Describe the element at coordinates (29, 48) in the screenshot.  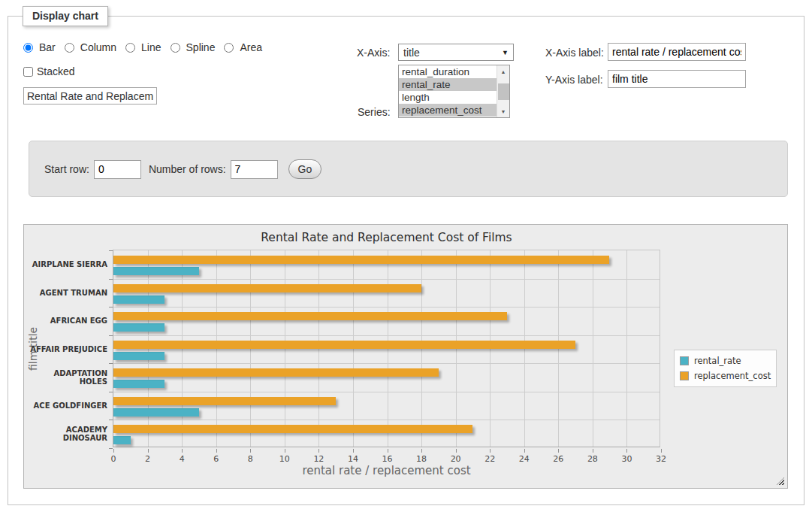
I see `radio-bar` at that location.